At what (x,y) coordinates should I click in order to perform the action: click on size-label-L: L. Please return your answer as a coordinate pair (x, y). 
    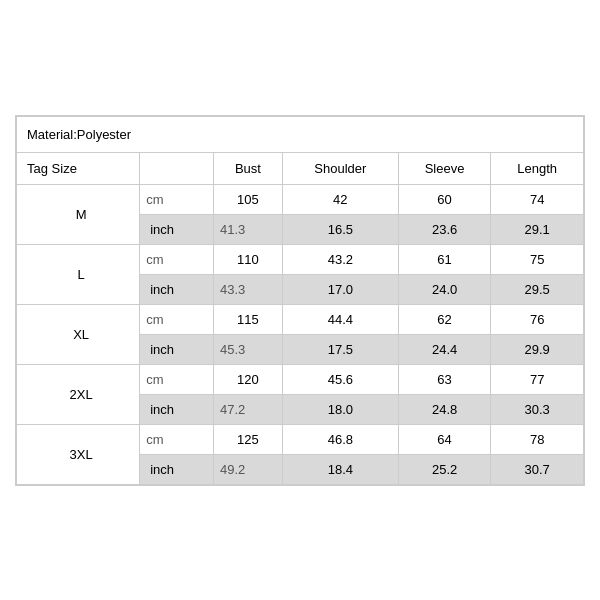
    Looking at the image, I should click on (78, 274).